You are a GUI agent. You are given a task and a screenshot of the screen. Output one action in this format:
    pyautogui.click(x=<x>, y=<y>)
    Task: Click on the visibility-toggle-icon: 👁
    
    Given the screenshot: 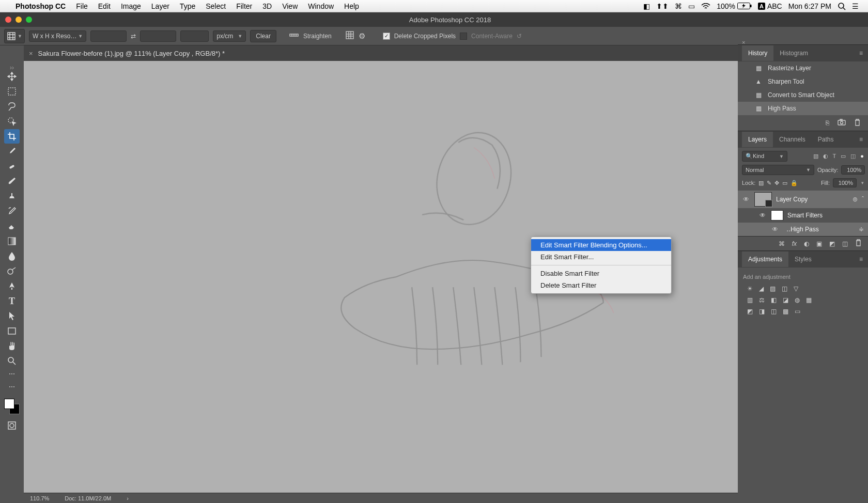 What is the action you would take?
    pyautogui.click(x=763, y=215)
    